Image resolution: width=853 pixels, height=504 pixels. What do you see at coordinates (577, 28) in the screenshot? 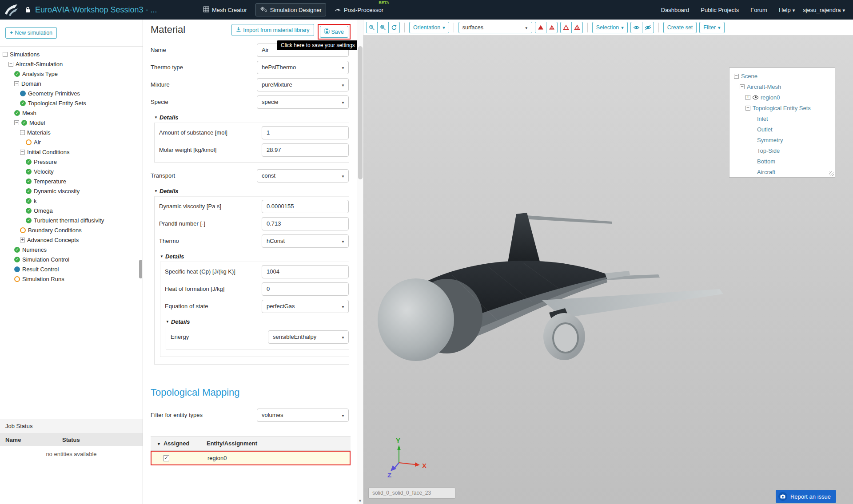
I see `face-normal-outline-alt-button` at bounding box center [577, 28].